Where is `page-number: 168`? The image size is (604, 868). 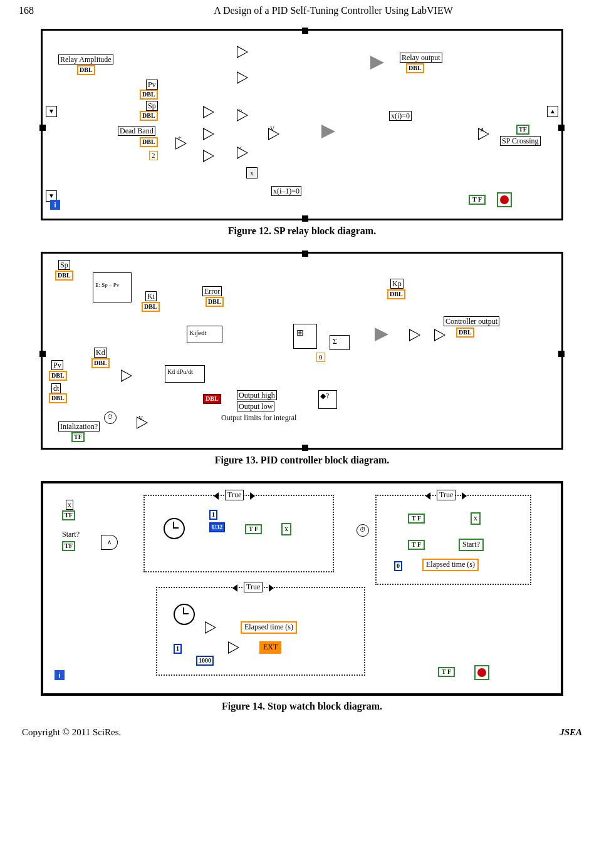 page-number: 168 is located at coordinates (50, 11).